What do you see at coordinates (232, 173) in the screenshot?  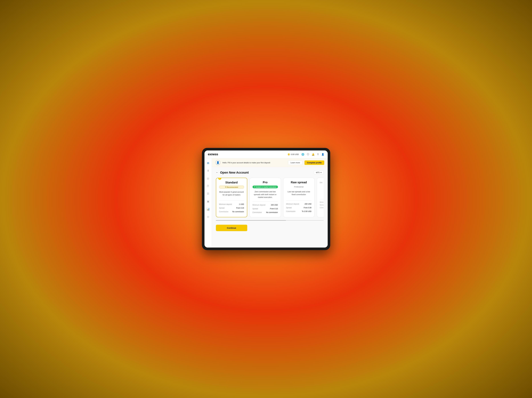 I see `page-title-row: ← Open New Account` at bounding box center [232, 173].